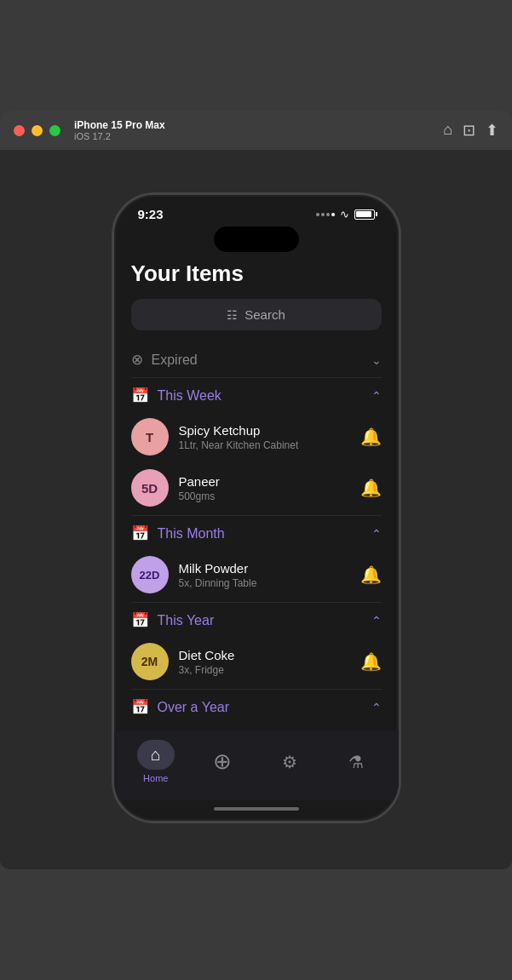 Image resolution: width=512 pixels, height=980 pixels. I want to click on scan-tab-icon: ⚗, so click(356, 762).